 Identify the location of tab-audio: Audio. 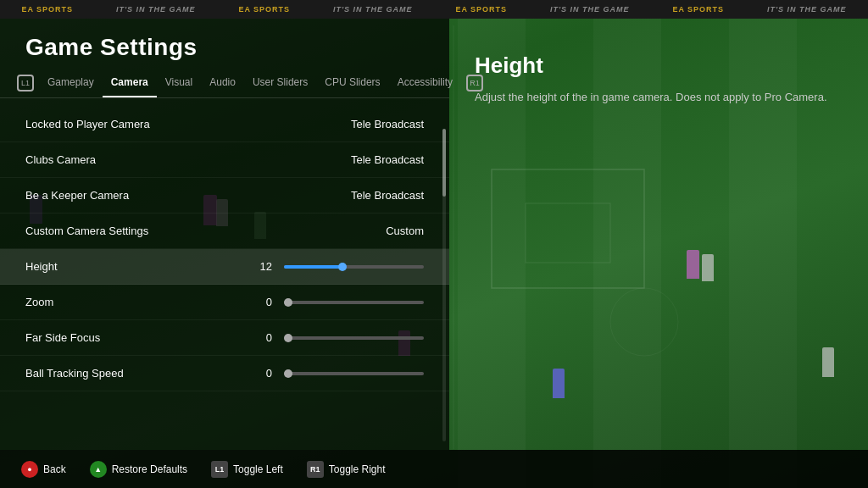
(222, 83).